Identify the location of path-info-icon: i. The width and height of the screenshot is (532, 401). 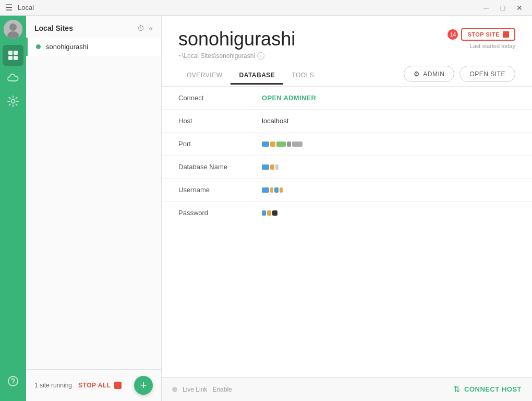
(261, 56).